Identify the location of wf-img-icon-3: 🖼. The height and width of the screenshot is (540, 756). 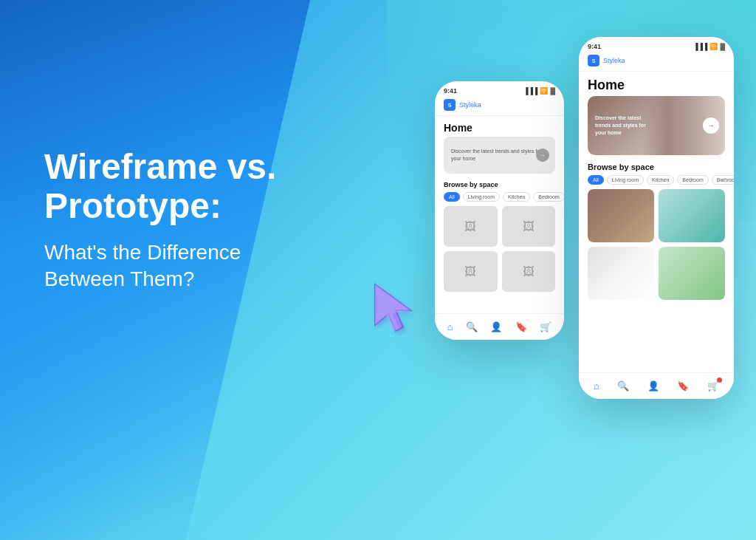
(470, 272).